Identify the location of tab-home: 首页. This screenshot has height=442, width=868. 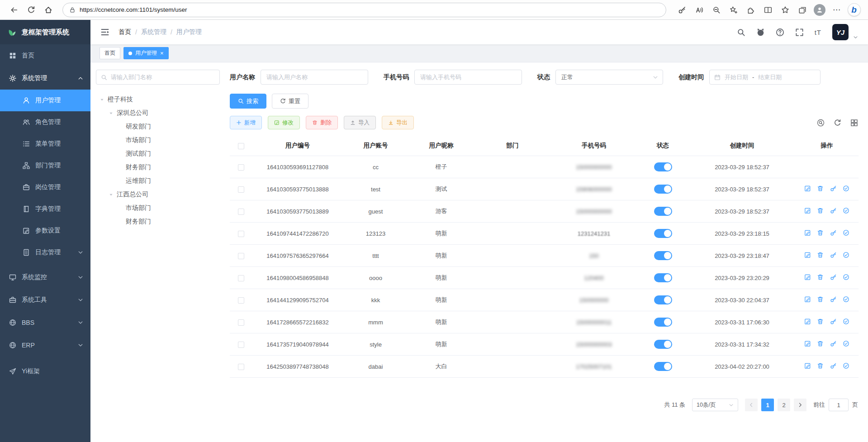
(110, 53).